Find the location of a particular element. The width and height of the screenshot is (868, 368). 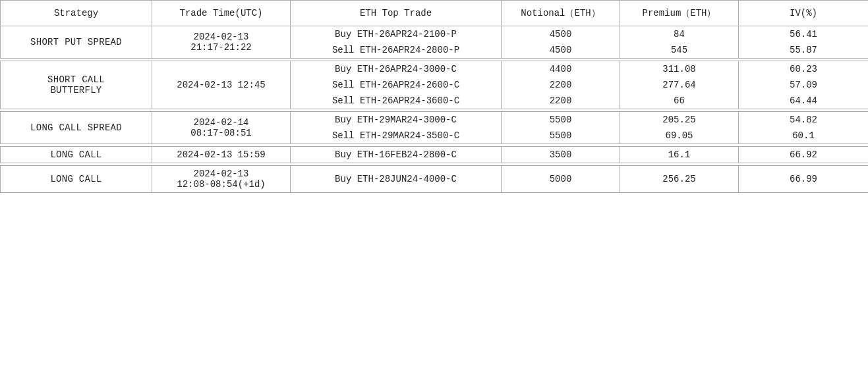

cell-iv: 55.87 is located at coordinates (804, 50).